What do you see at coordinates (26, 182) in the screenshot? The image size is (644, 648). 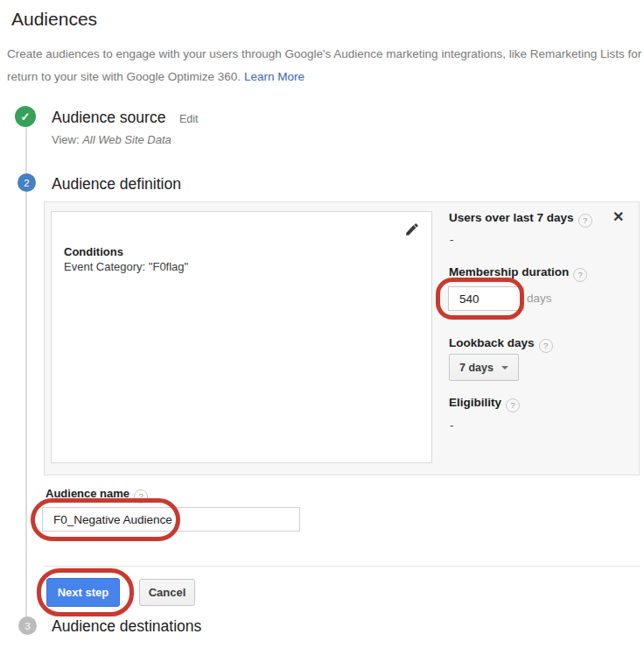 I see `step2-number-circle: 2` at bounding box center [26, 182].